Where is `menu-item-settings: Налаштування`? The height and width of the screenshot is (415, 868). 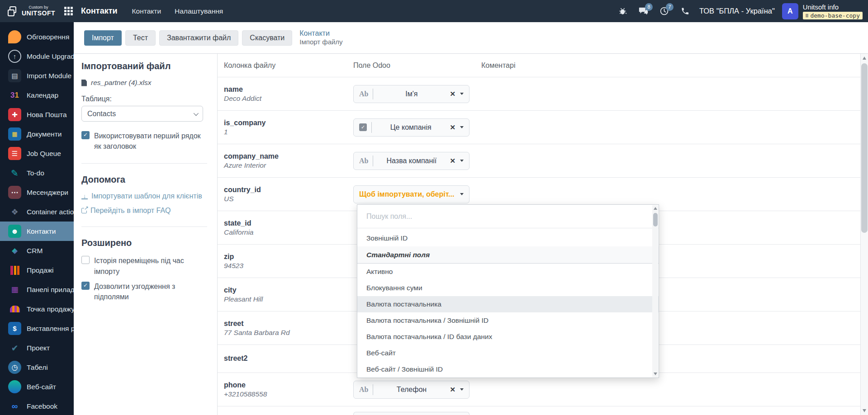
menu-item-settings: Налаштування is located at coordinates (199, 11).